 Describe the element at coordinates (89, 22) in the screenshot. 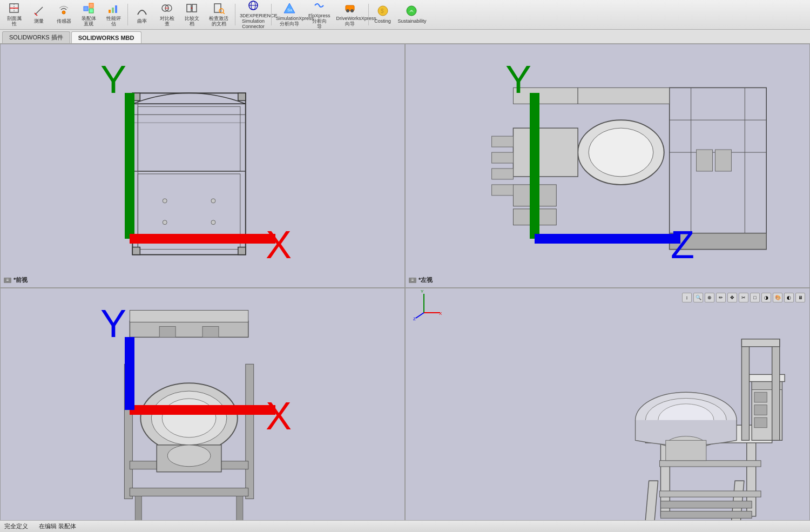

I see `assembly-visual-tool-label: 装配体直观` at that location.